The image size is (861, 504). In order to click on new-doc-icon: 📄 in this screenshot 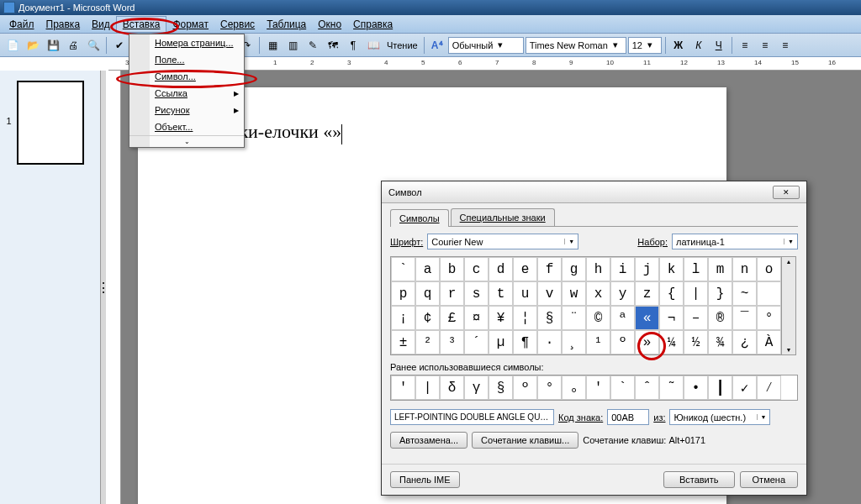, I will do `click(13, 45)`.